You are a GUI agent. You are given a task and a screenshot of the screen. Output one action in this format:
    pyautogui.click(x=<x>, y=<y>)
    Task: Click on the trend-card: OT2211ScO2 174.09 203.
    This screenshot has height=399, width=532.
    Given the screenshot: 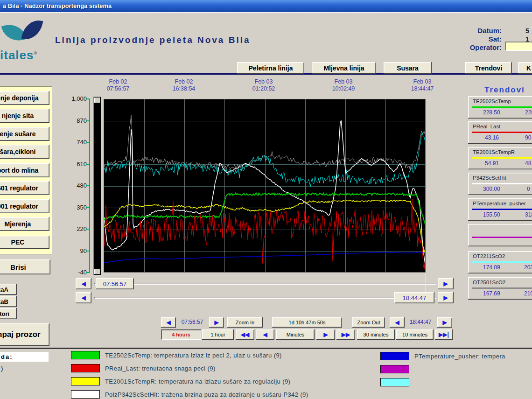 What is the action you would take?
    pyautogui.click(x=500, y=262)
    